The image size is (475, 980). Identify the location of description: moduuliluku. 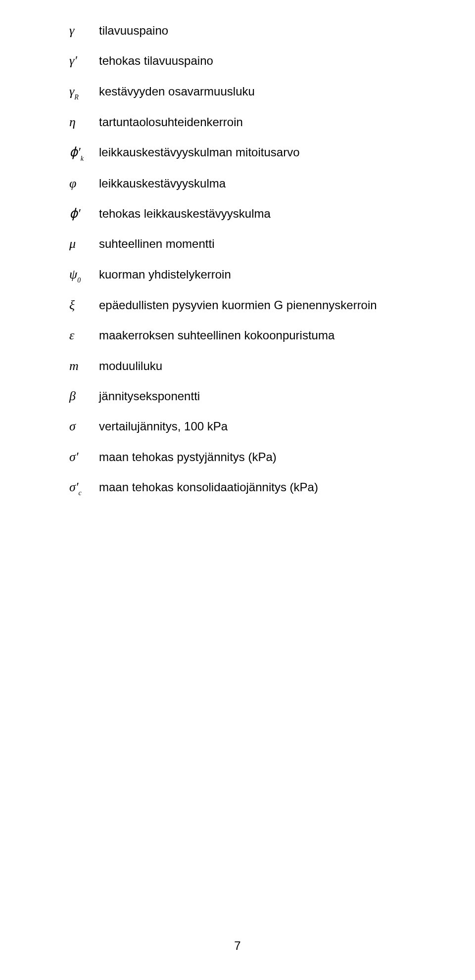
(131, 366).